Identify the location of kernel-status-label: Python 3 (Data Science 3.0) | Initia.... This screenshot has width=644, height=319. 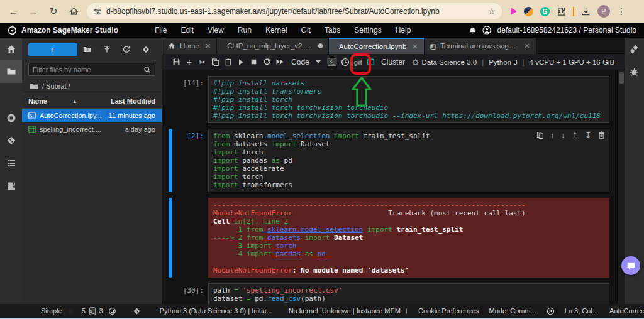
(216, 311).